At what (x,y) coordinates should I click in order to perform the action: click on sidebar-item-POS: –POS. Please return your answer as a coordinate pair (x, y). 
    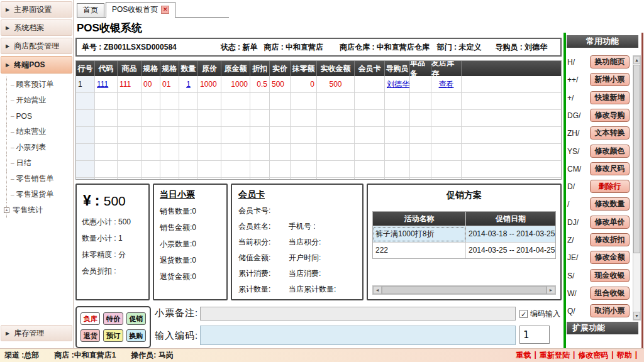
    Looking at the image, I should click on (39, 116).